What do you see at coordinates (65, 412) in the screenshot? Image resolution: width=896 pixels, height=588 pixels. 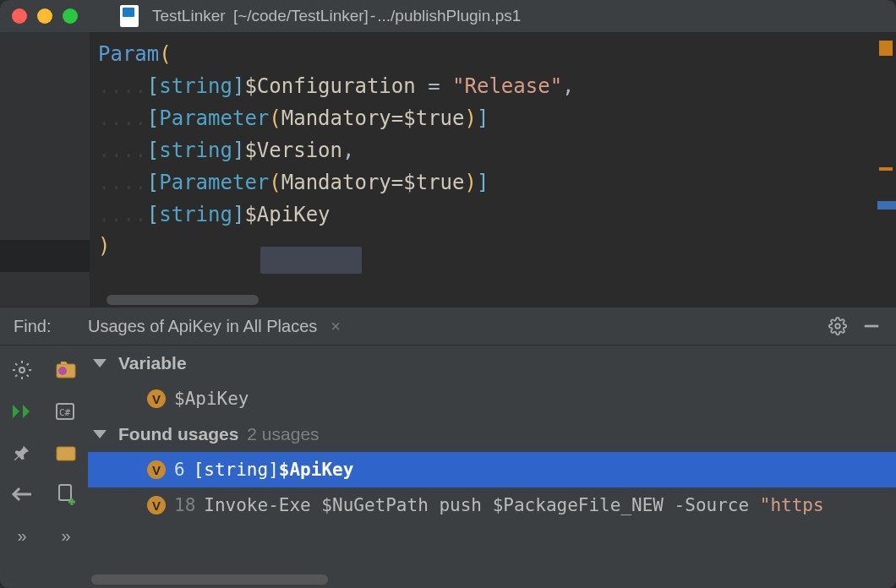 I see `svg-text: C#` at bounding box center [65, 412].